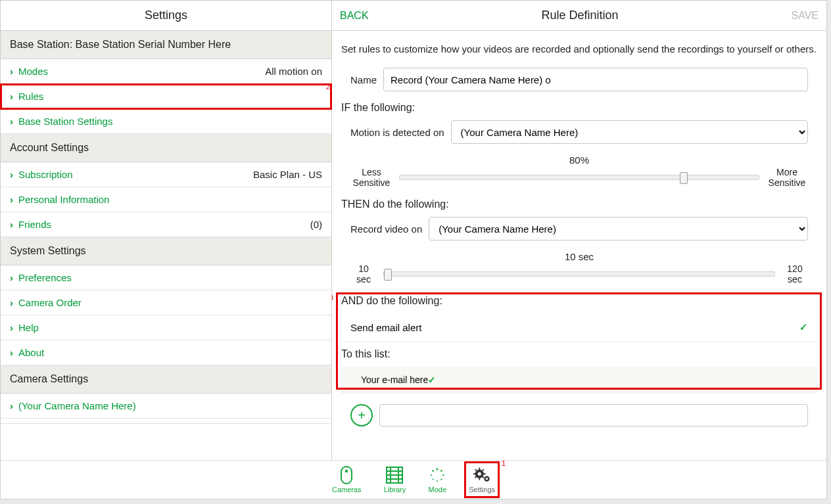 The image size is (831, 504). What do you see at coordinates (166, 122) in the screenshot?
I see `sidebar-item-base-station-settings: › Base Station Settings` at bounding box center [166, 122].